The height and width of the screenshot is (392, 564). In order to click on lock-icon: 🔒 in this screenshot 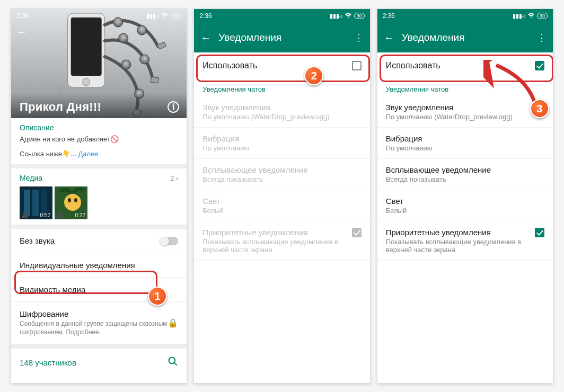, I will do `click(173, 323)`.